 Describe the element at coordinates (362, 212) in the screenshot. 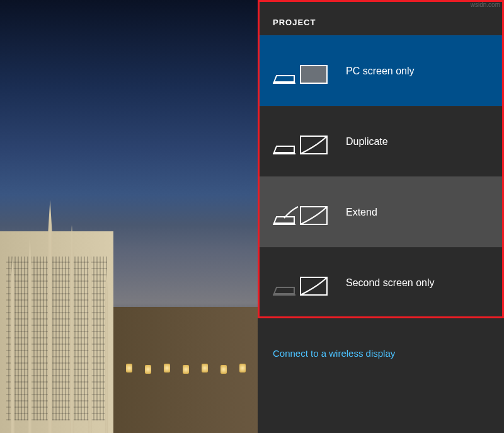

I see `option-label: Extend` at that location.